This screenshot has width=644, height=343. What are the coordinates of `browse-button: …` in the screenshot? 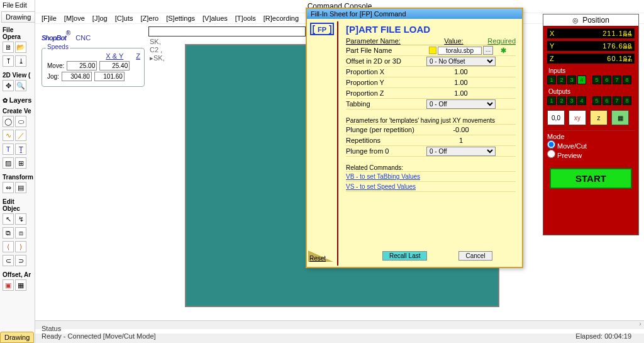 It's located at (488, 50).